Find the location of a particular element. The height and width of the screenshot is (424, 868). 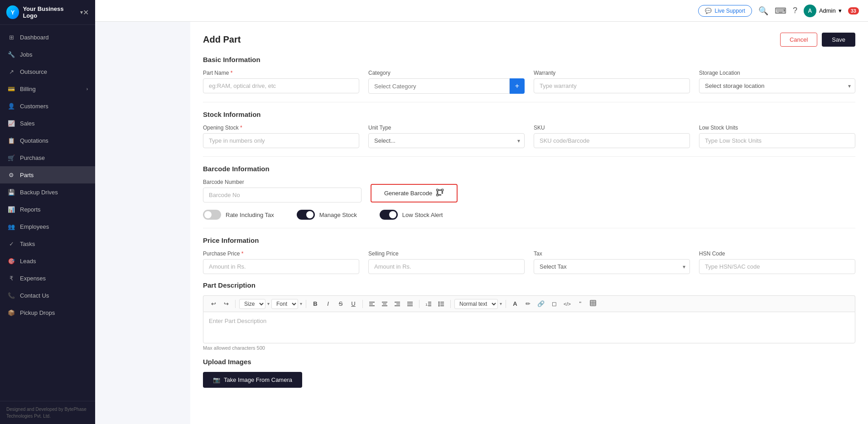

description-section-title: Part Description is located at coordinates (529, 285).